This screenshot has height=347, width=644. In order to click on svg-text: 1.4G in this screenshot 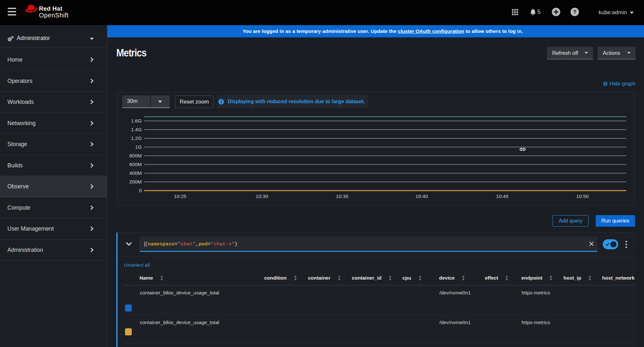, I will do `click(136, 130)`.